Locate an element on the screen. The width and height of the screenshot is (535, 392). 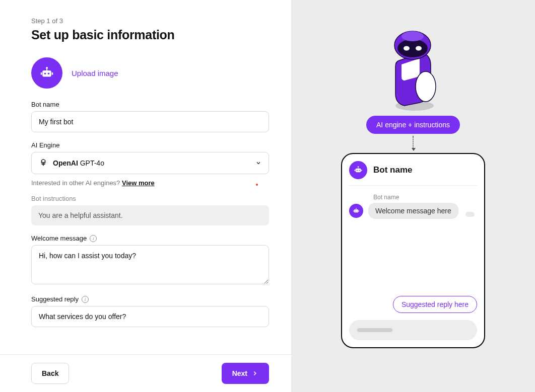
welcome-label: Welcome message is located at coordinates (59, 239).